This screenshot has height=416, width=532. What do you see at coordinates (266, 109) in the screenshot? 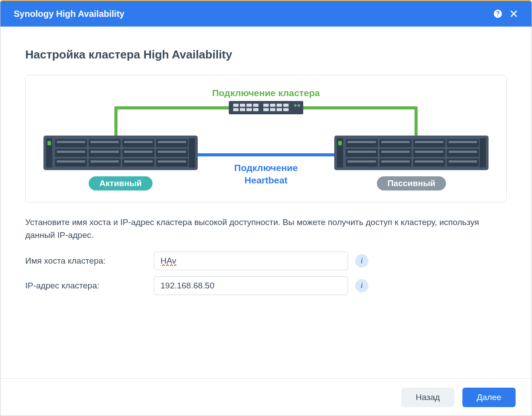
I see `network-switch-icon` at bounding box center [266, 109].